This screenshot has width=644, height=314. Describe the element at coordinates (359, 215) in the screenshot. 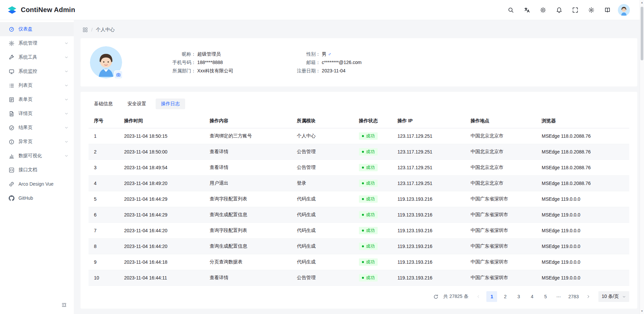

I see `table-row: 62023-11-04 16:44:29查询生成配置信息代码生成成功119.12…` at that location.